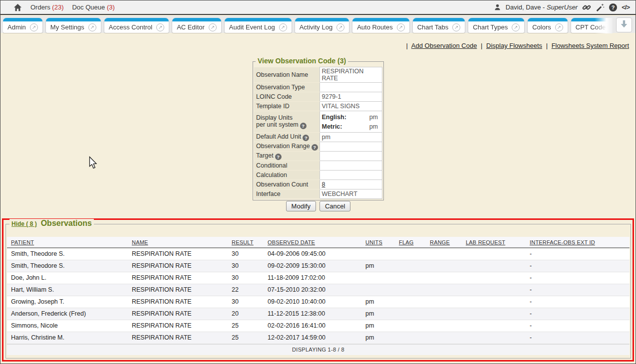 This screenshot has width=636, height=364. I want to click on wand-icon, so click(600, 7).